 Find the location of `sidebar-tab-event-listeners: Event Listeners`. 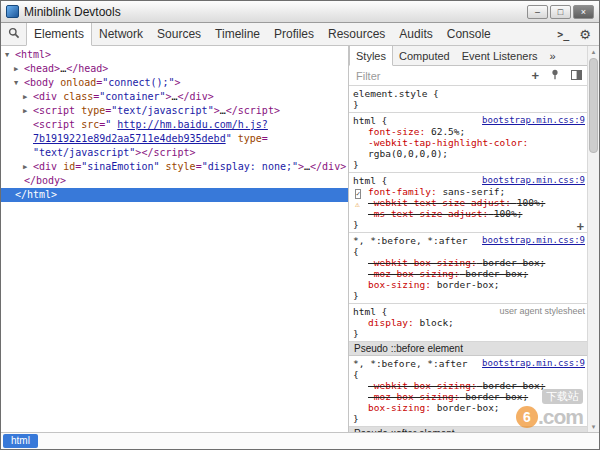

sidebar-tab-event-listeners: Event Listeners is located at coordinates (500, 56).